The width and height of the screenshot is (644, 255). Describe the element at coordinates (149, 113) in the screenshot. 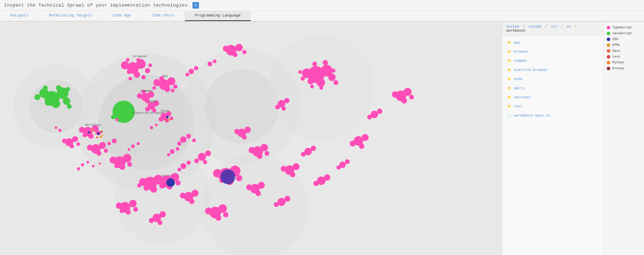

I see `label-electron-browser: electron-browser` at that location.